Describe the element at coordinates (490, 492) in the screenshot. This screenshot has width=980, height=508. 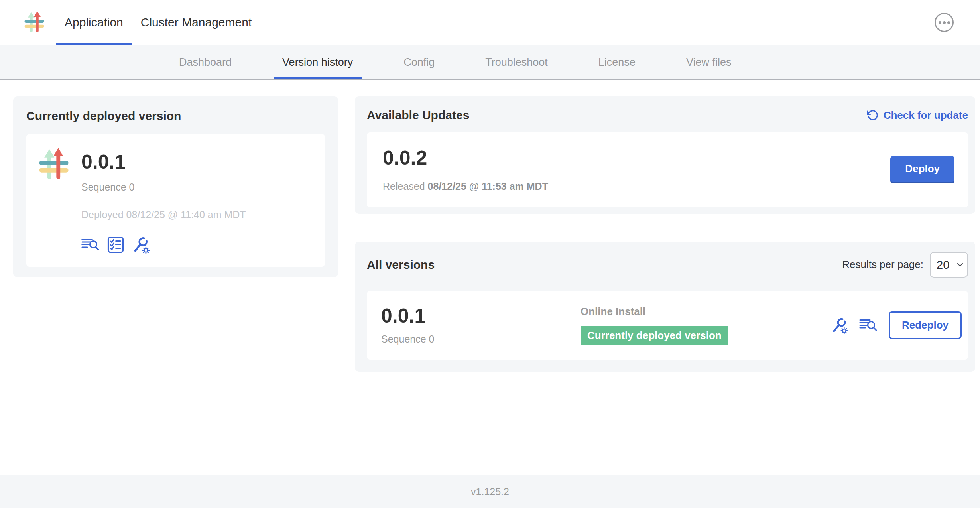
I see `kots-version-label: v1.125.2` at that location.